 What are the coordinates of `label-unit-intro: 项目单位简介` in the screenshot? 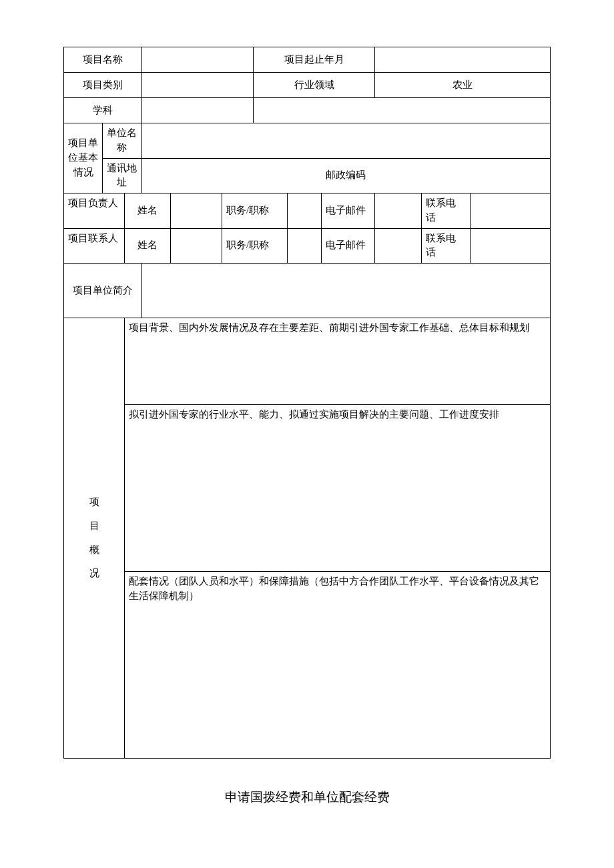 It's located at (103, 291).